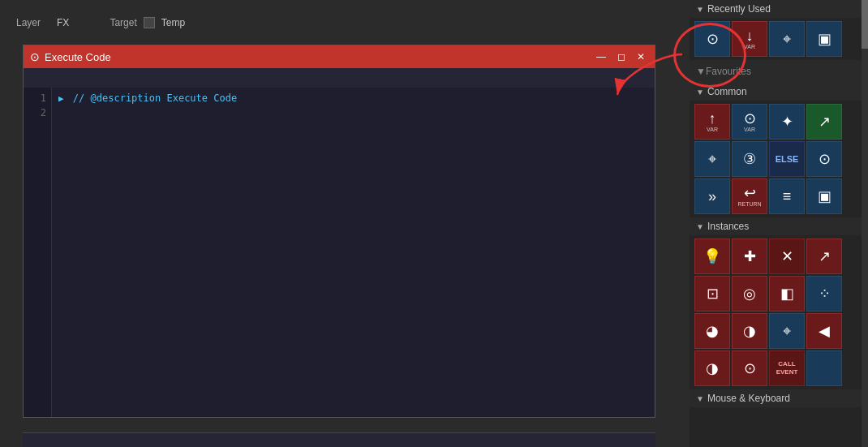  Describe the element at coordinates (787, 294) in the screenshot. I see `instance-icon-7: ◧` at that location.